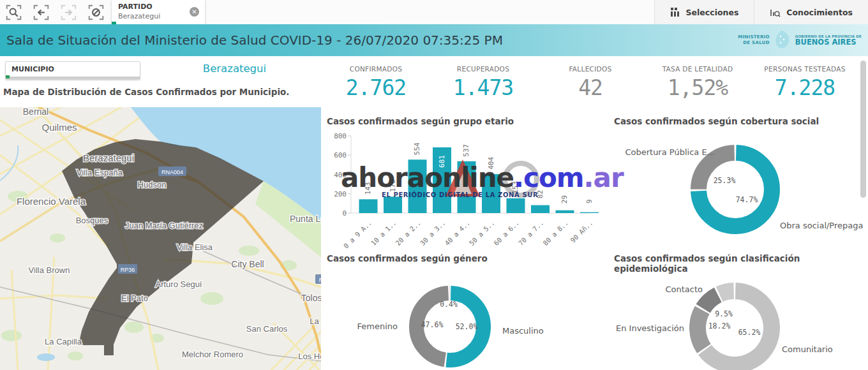  What do you see at coordinates (705, 12) in the screenshot?
I see `selections-button: Selecciones` at bounding box center [705, 12].